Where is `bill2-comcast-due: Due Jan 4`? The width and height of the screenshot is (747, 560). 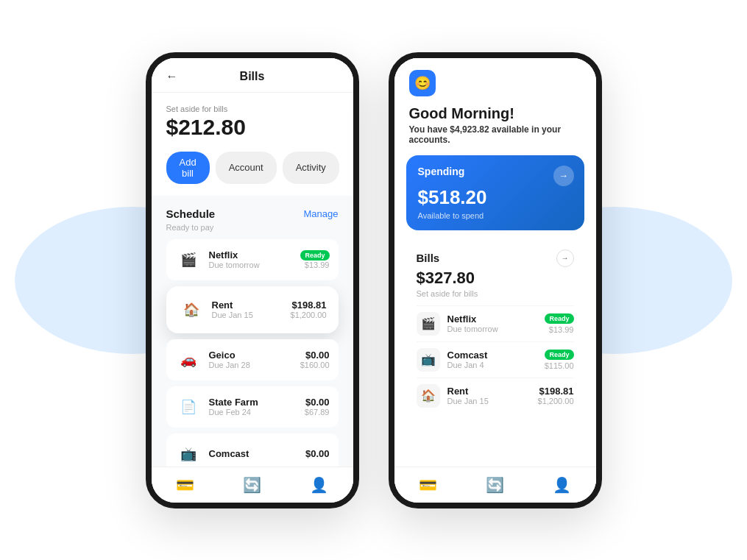 bill2-comcast-due: Due Jan 4 is located at coordinates (495, 365).